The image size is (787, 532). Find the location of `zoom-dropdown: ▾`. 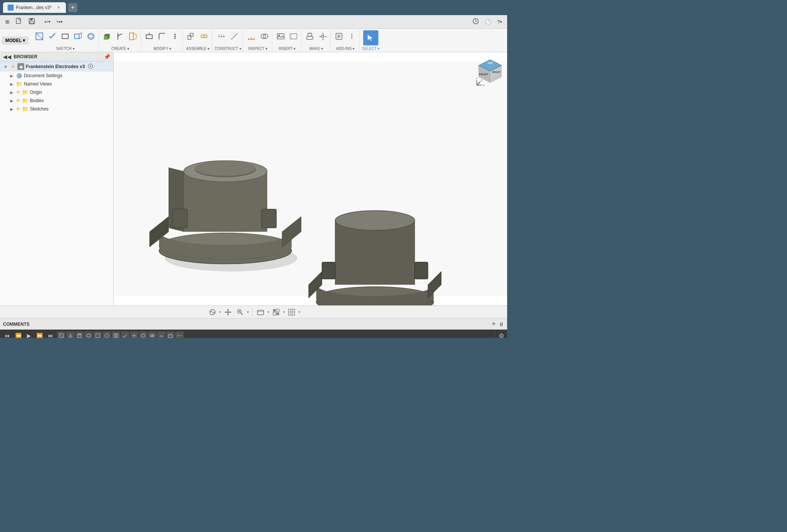

zoom-dropdown: ▾ is located at coordinates (248, 312).